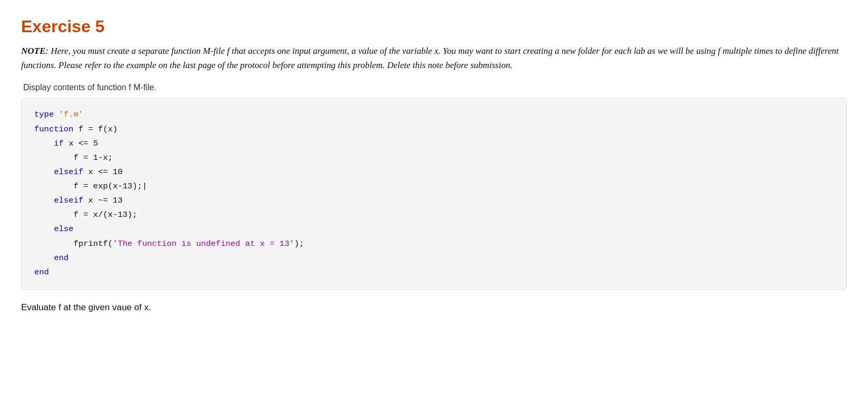 The image size is (868, 420). I want to click on keyword-else: else, so click(63, 229).